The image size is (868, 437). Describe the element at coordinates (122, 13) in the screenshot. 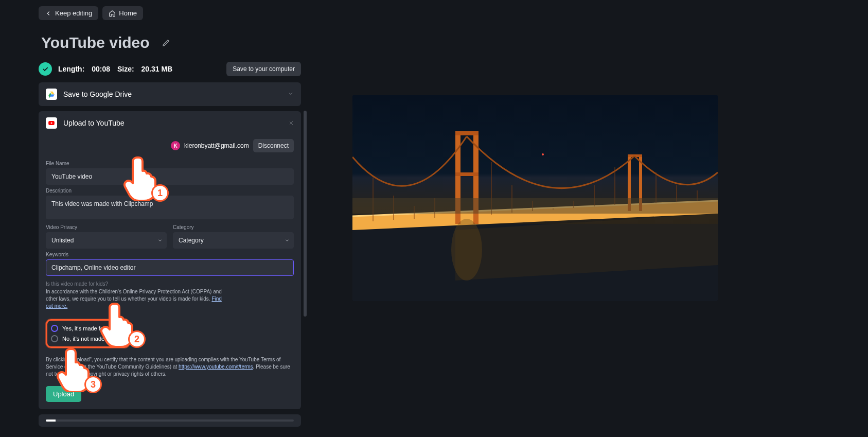

I see `home-button: Home` at that location.